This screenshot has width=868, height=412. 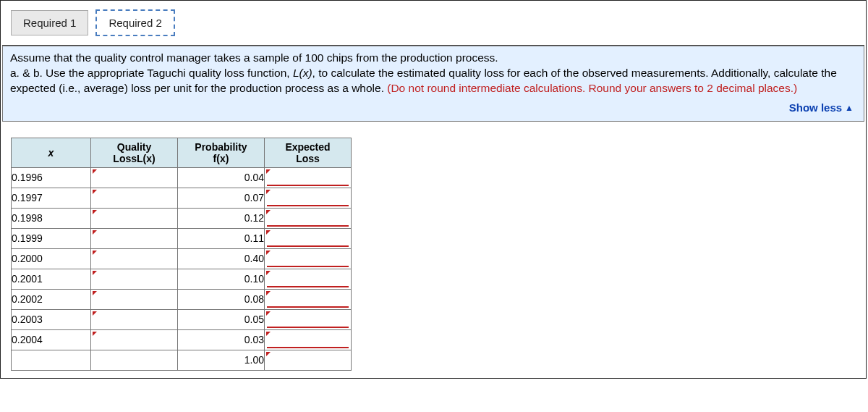 I want to click on prompt-line2a: a. & b. Use the appropriate Taguchi qual…, so click(x=152, y=72).